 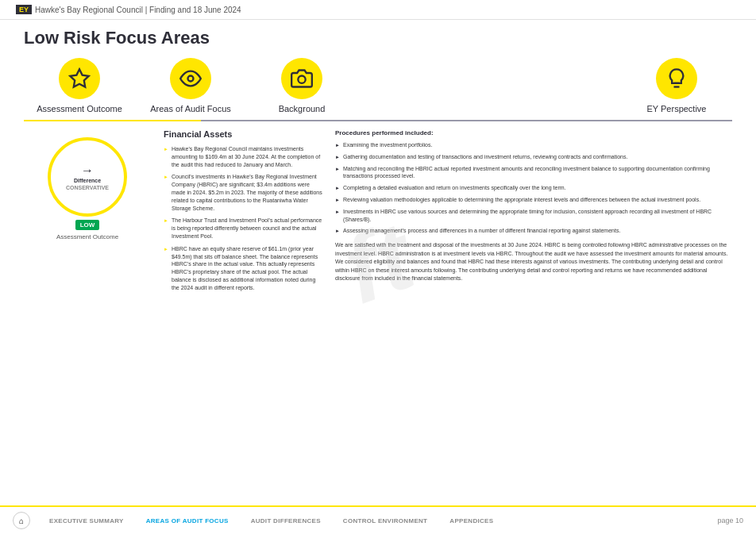 What do you see at coordinates (302, 79) in the screenshot?
I see `background-icon-circle` at bounding box center [302, 79].